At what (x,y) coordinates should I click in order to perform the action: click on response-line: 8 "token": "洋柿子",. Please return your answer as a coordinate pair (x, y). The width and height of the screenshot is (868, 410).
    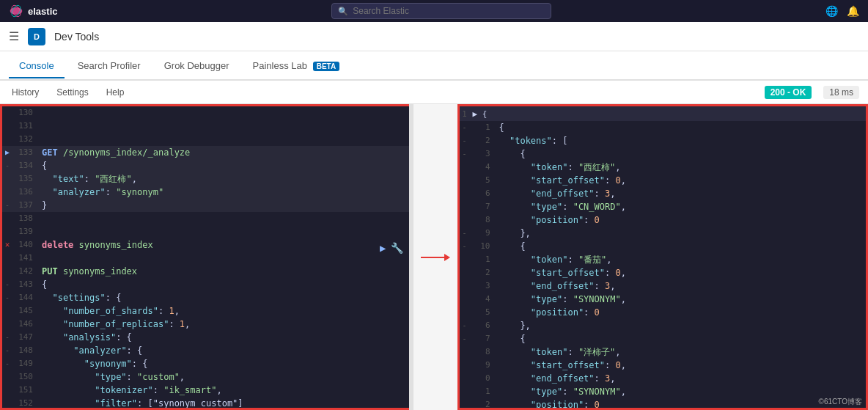
    Looking at the image, I should click on (663, 352).